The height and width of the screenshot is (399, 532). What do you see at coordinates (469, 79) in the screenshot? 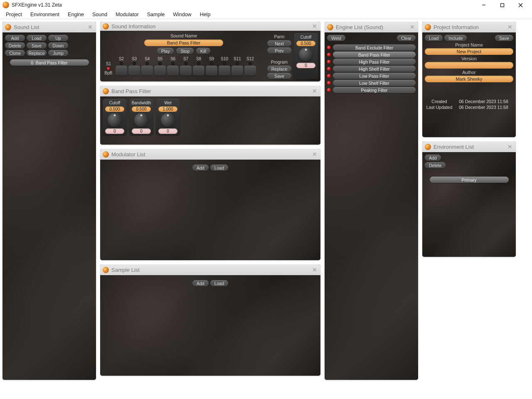
I see `project-author-field: Mark Sheeky` at bounding box center [469, 79].